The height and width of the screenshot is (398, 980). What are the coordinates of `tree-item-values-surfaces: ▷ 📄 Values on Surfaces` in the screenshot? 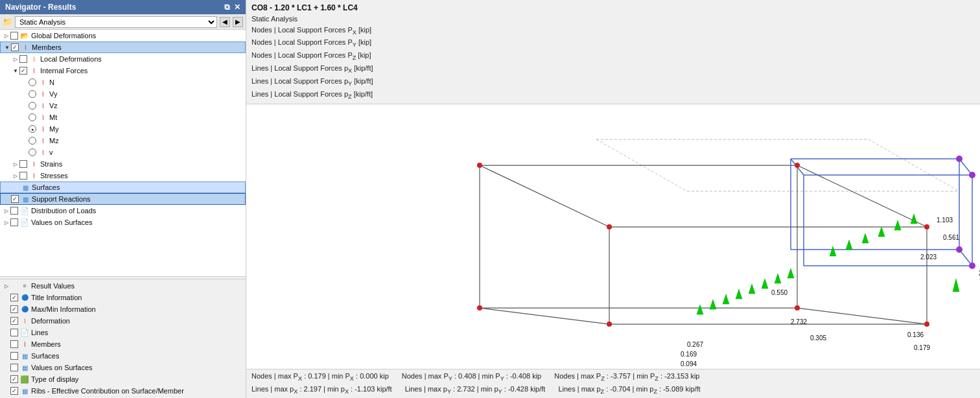 It's located at (123, 222).